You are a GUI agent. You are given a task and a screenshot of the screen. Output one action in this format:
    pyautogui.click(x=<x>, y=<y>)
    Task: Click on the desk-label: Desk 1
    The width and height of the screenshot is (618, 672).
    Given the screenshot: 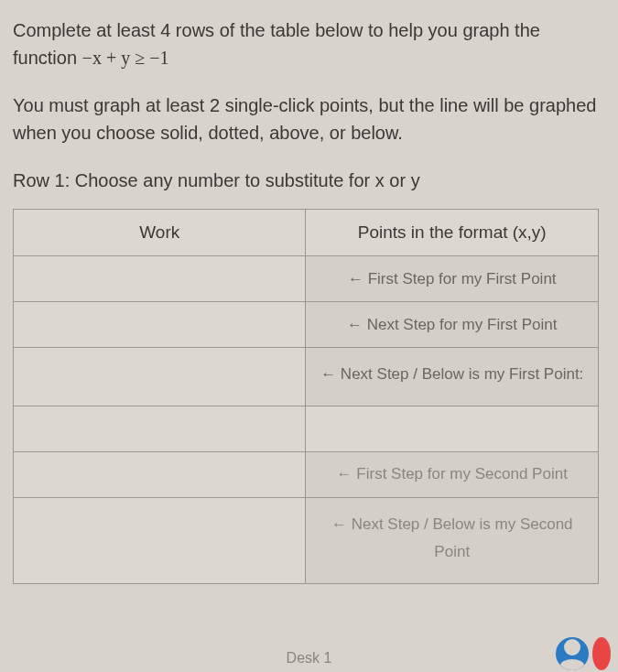 What is the action you would take?
    pyautogui.click(x=309, y=658)
    